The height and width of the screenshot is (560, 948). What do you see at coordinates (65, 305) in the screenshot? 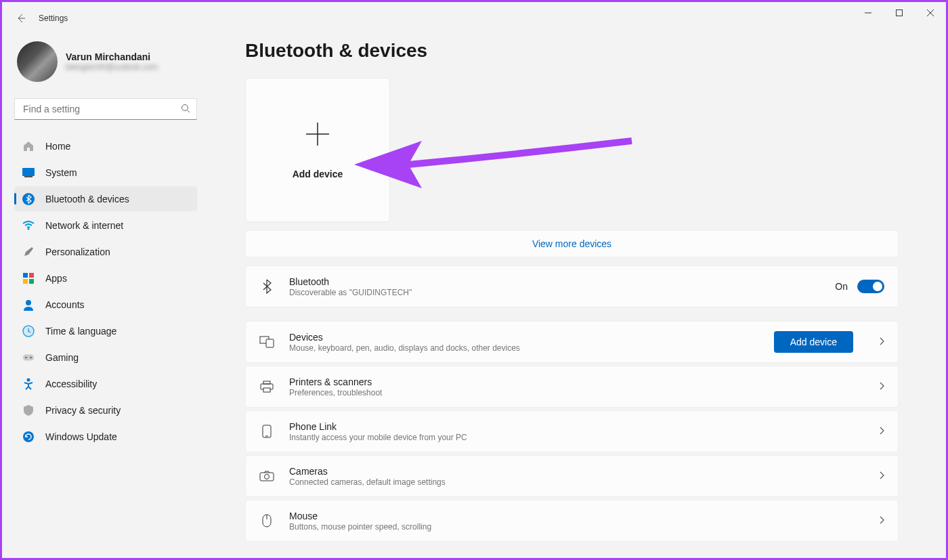
I see `sidebar-item-label: Accounts` at bounding box center [65, 305].